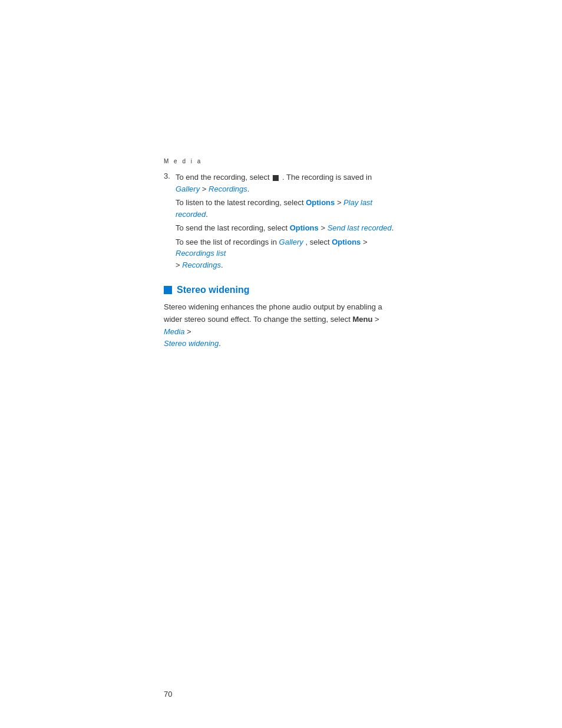  What do you see at coordinates (327, 177) in the screenshot?
I see `line1-suffix: . The recording is saved in` at bounding box center [327, 177].